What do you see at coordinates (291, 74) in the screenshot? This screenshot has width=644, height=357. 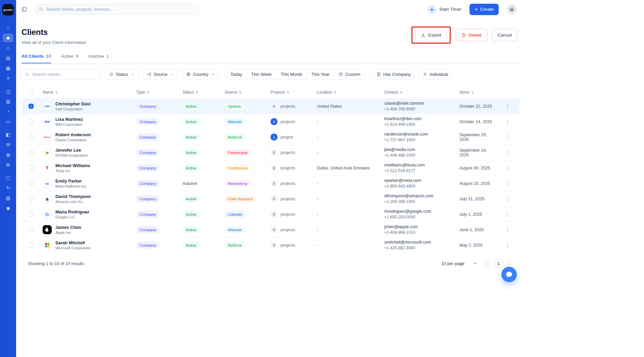 I see `date-range-this-month: This Month` at bounding box center [291, 74].